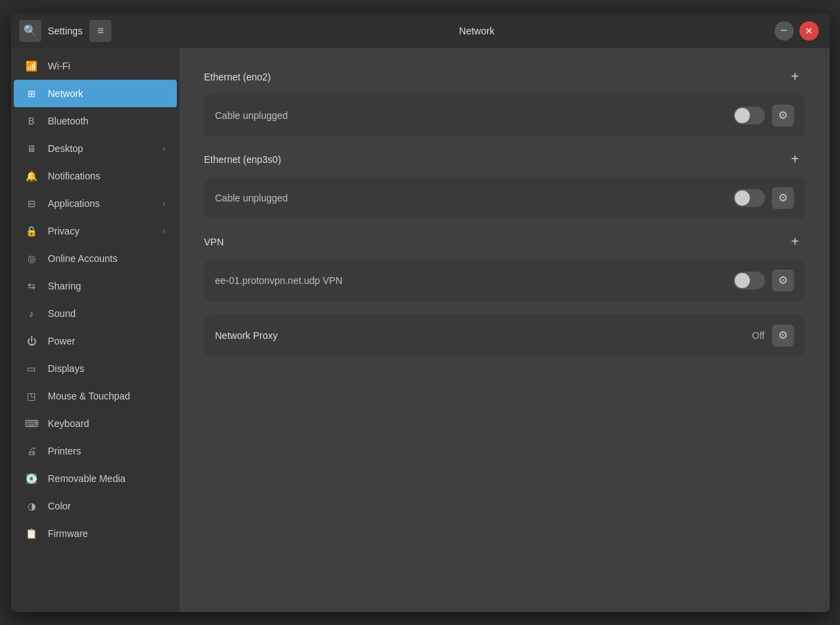 The height and width of the screenshot is (625, 840). Describe the element at coordinates (164, 149) in the screenshot. I see `desktop-chevron-icon: ›` at that location.